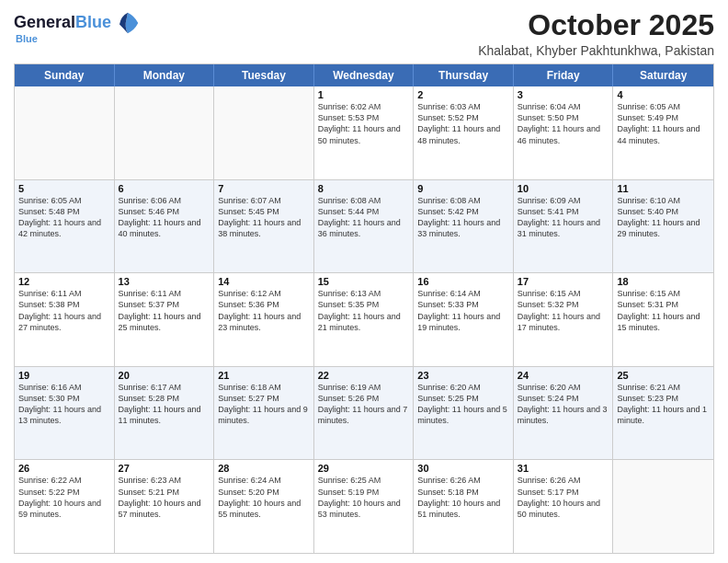  Describe the element at coordinates (564, 320) in the screenshot. I see `calendar-cell: 17Sunrise: 6:15 AM Sunset: 5:32 PM Dayli…` at that location.